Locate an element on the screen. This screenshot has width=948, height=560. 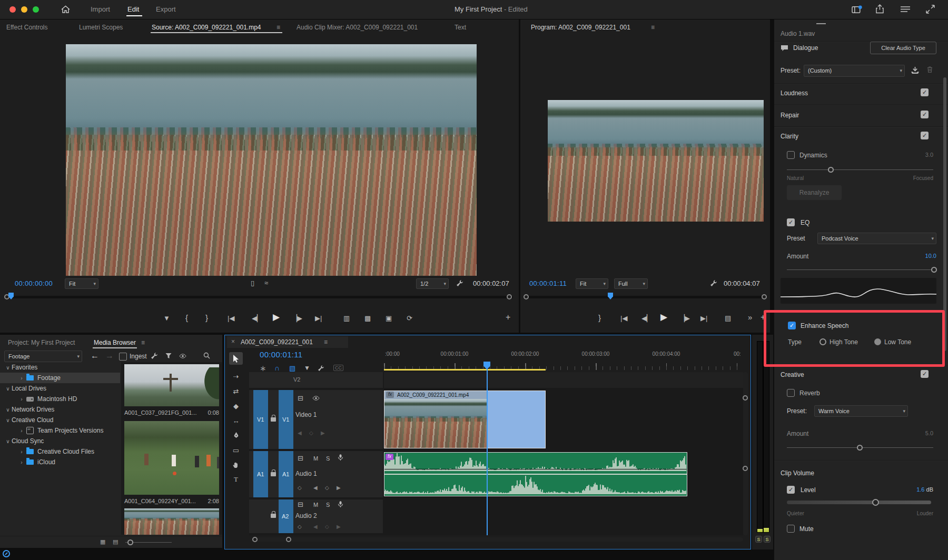
audio-clip: fx is located at coordinates (536, 474).